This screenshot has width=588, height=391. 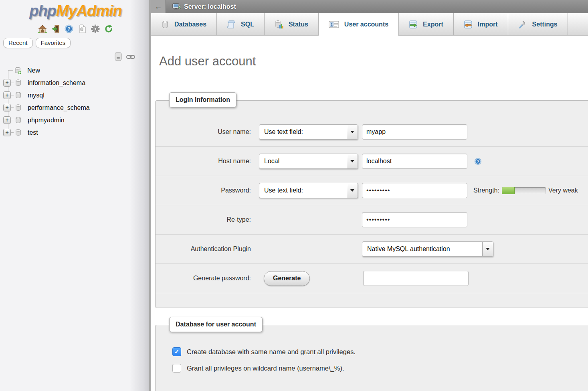 I want to click on back-arrow-button: ←, so click(x=159, y=6).